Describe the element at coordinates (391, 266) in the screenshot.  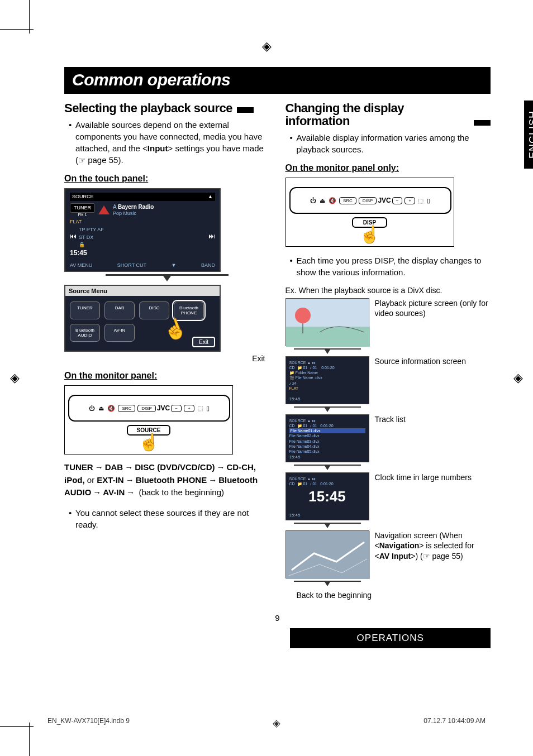
I see `bullet-disp-note: Each time you press DISP, the display ch…` at that location.